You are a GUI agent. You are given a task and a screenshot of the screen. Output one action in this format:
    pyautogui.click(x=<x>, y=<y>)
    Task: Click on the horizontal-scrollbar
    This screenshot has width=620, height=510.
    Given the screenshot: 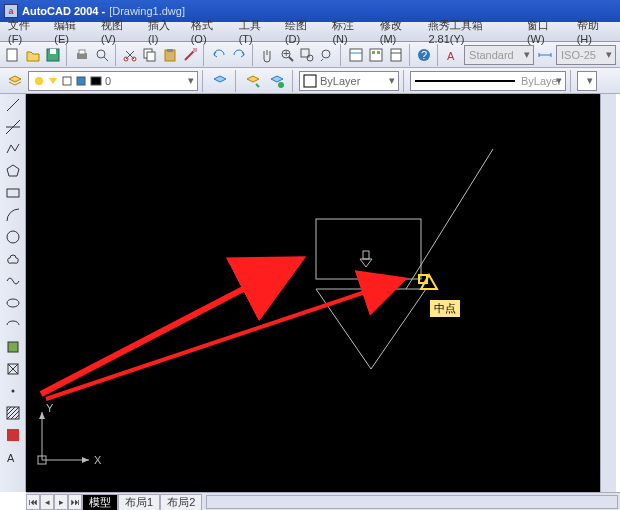 What is the action you would take?
    pyautogui.click(x=412, y=502)
    